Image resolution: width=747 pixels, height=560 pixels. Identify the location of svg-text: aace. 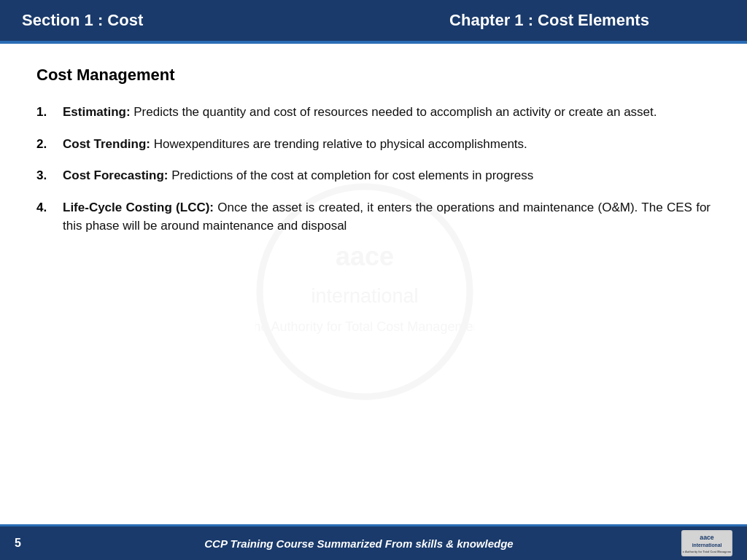
(707, 537).